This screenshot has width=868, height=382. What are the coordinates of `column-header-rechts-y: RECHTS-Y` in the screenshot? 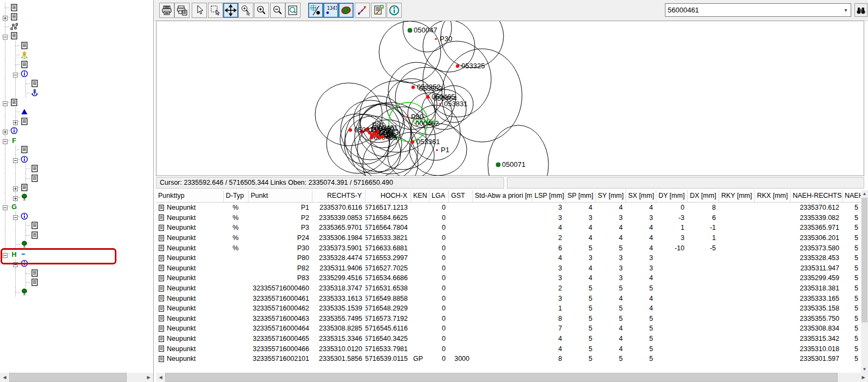 It's located at (339, 196).